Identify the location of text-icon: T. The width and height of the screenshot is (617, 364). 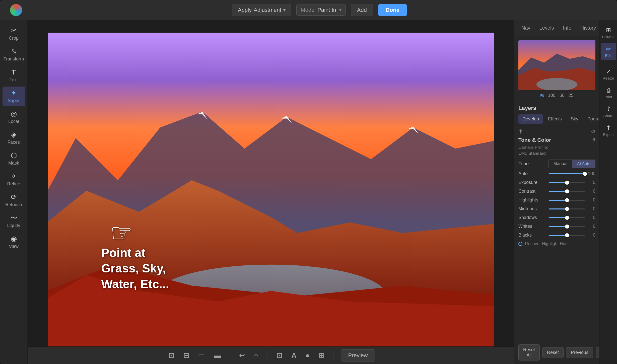
(14, 72).